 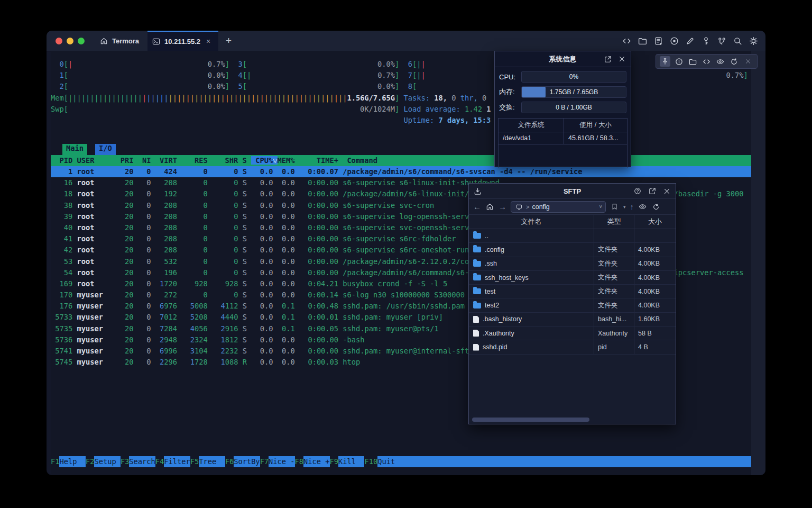 What do you see at coordinates (195, 461) in the screenshot?
I see `fkey-f5: F5` at bounding box center [195, 461].